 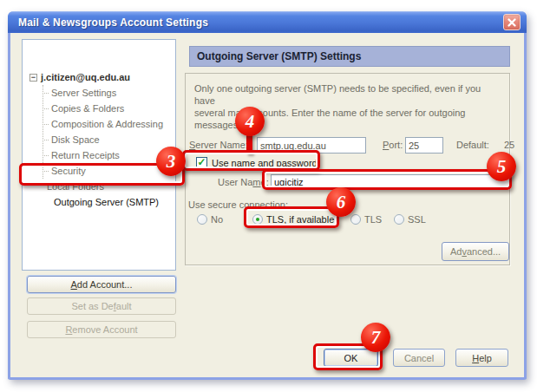 What do you see at coordinates (73, 108) in the screenshot?
I see `tree-item-copies-folders: Copies & Folders` at bounding box center [73, 108].